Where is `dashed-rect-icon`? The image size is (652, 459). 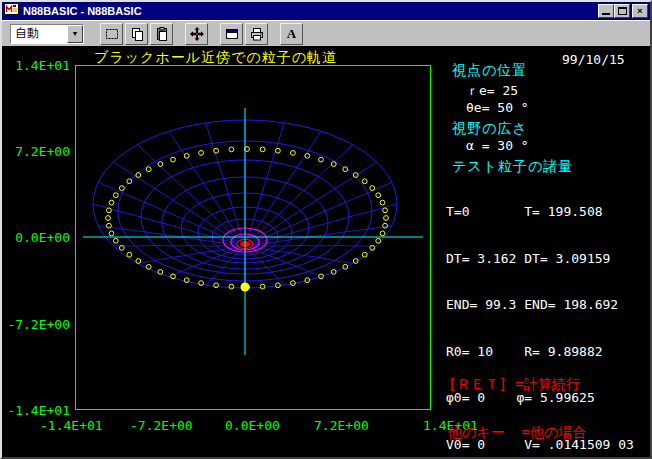 dashed-rect-icon is located at coordinates (112, 34).